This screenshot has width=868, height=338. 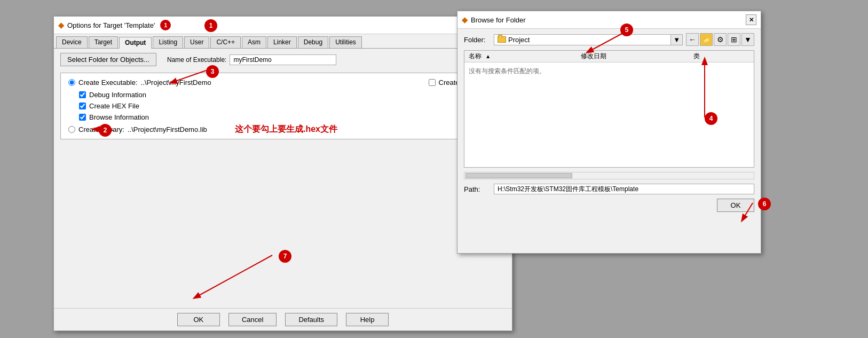 What do you see at coordinates (609, 176) in the screenshot?
I see `horizontal-scrollbar` at bounding box center [609, 176].